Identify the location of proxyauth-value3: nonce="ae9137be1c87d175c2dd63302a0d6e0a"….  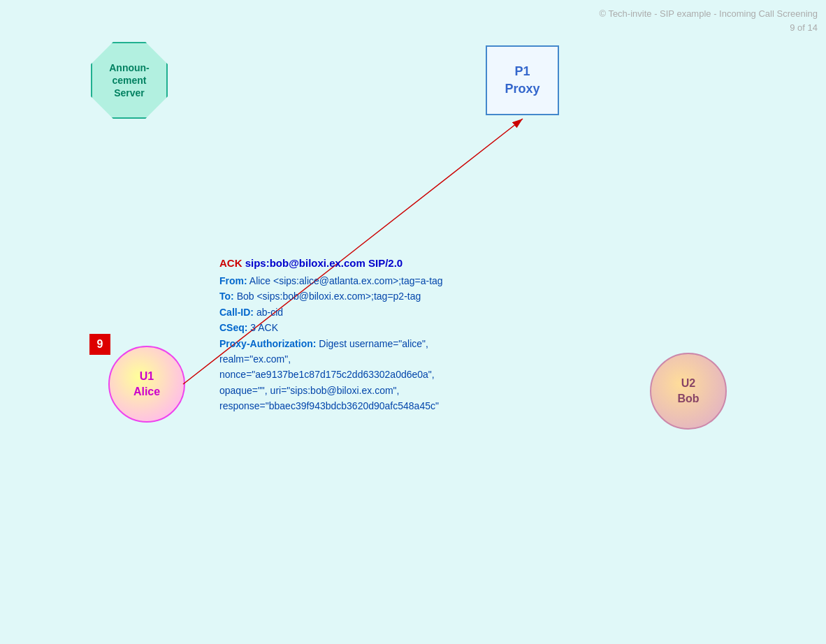
(327, 374).